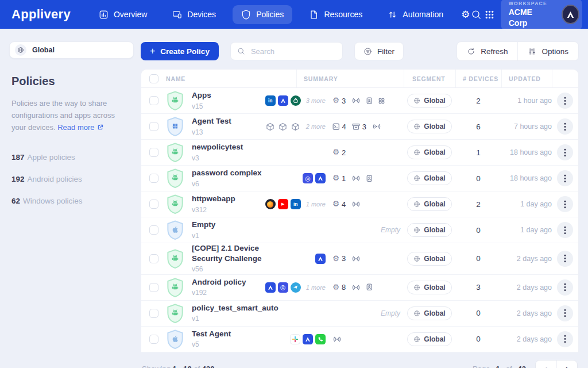  What do you see at coordinates (359, 178) in the screenshot?
I see `table-row: password complexv6◎⚙1Global018 hours ago` at bounding box center [359, 178].